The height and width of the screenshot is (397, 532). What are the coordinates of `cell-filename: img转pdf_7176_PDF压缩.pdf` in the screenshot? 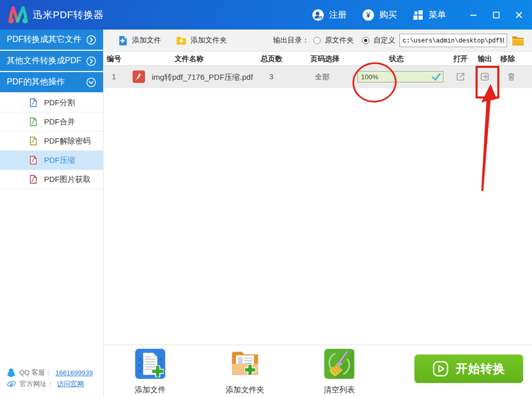 It's located at (202, 77).